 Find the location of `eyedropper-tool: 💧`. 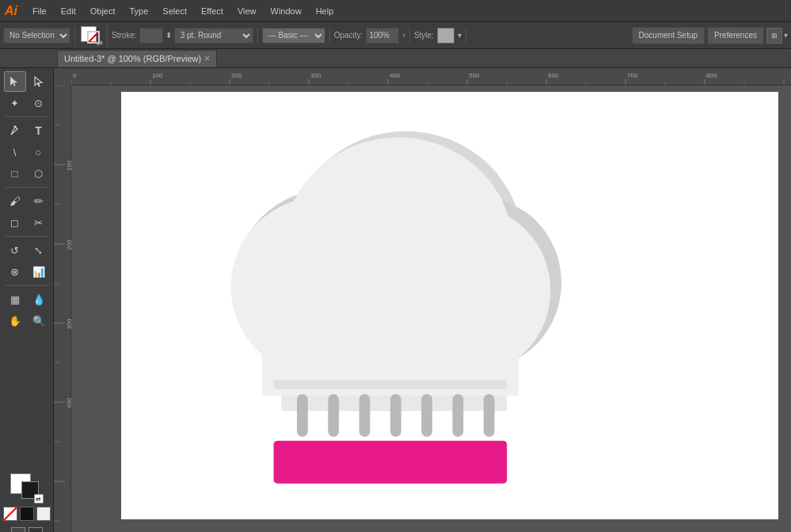

eyedropper-tool: 💧 is located at coordinates (39, 299).